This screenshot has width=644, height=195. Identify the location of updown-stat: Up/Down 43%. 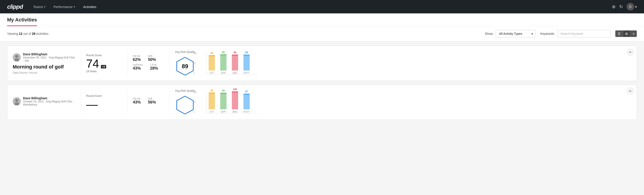
(138, 67).